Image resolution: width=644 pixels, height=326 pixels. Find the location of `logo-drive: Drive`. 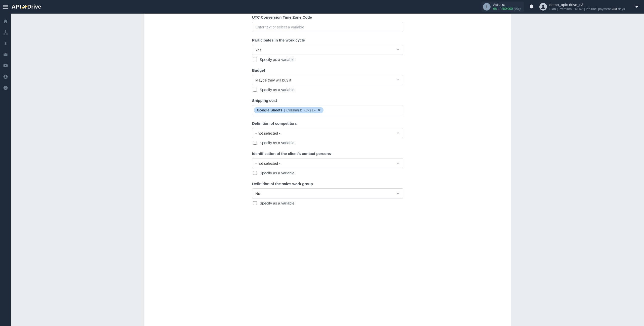

logo-drive: Drive is located at coordinates (34, 7).